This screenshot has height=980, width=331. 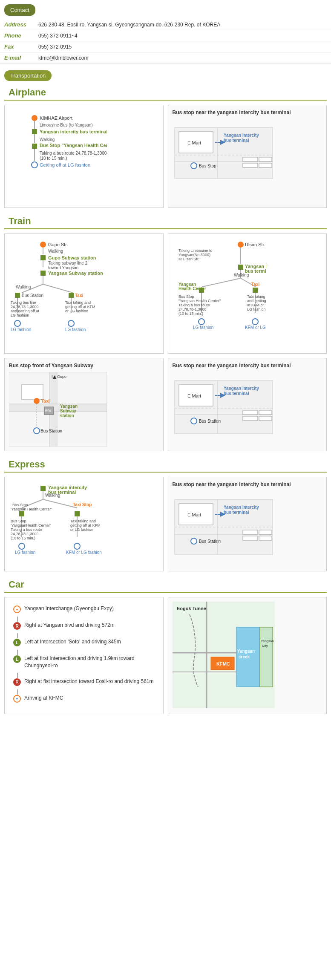 I want to click on svg-text: Subway, so click(x=68, y=411).